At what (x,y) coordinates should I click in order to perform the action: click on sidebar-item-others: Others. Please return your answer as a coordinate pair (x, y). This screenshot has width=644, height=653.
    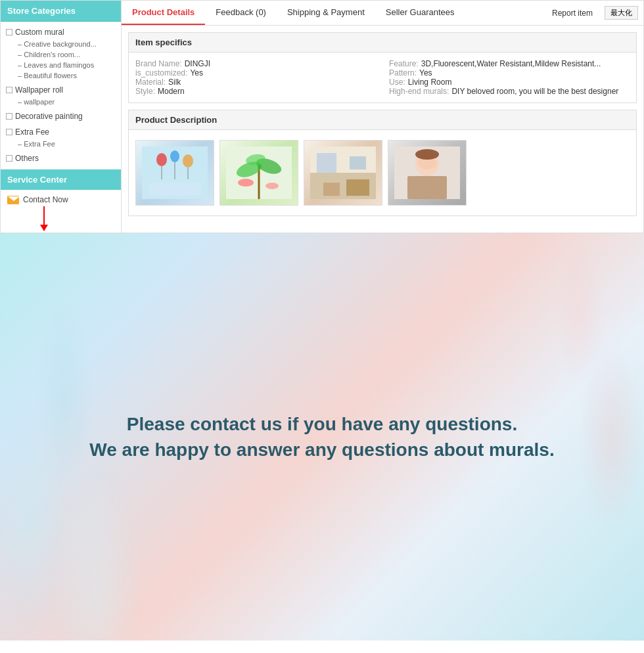
    Looking at the image, I should click on (60, 158).